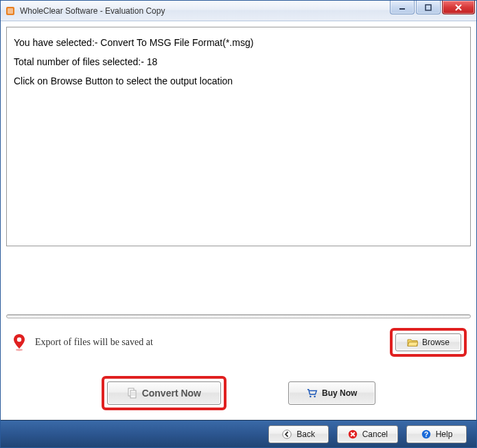  I want to click on divider, so click(239, 316).